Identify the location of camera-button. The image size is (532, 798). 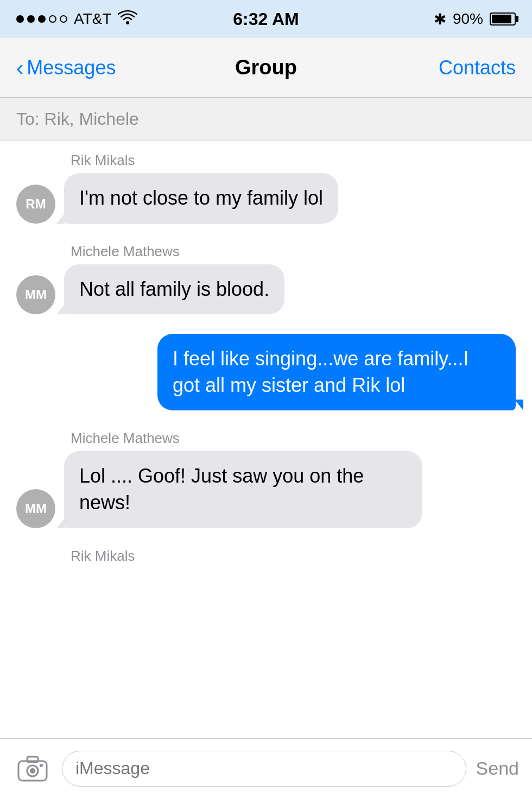
(33, 769).